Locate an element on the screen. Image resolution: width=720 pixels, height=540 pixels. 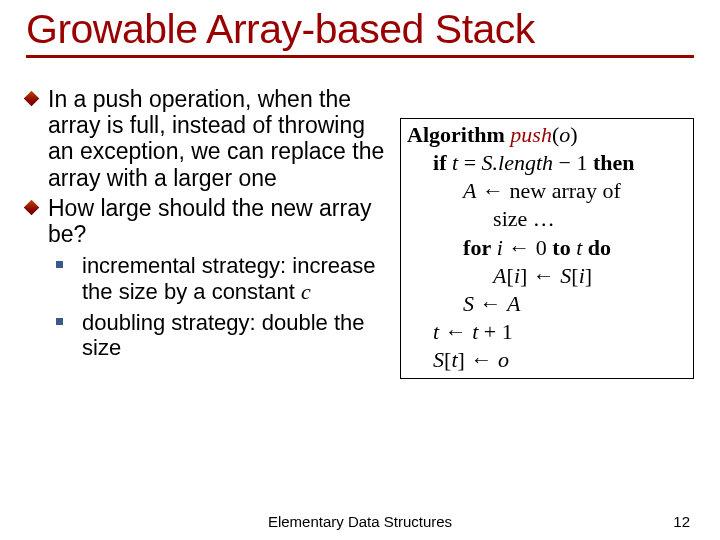
lbr: [ is located at coordinates (510, 276).